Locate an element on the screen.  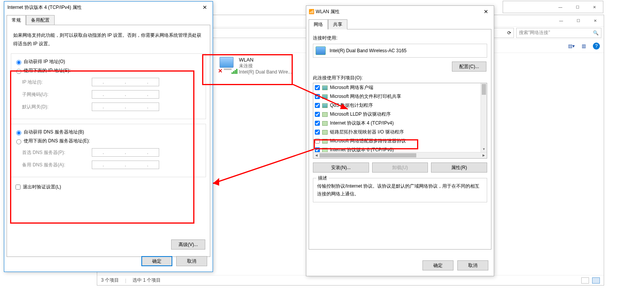
scroll-right-icon: ▶ is located at coordinates (484, 156).